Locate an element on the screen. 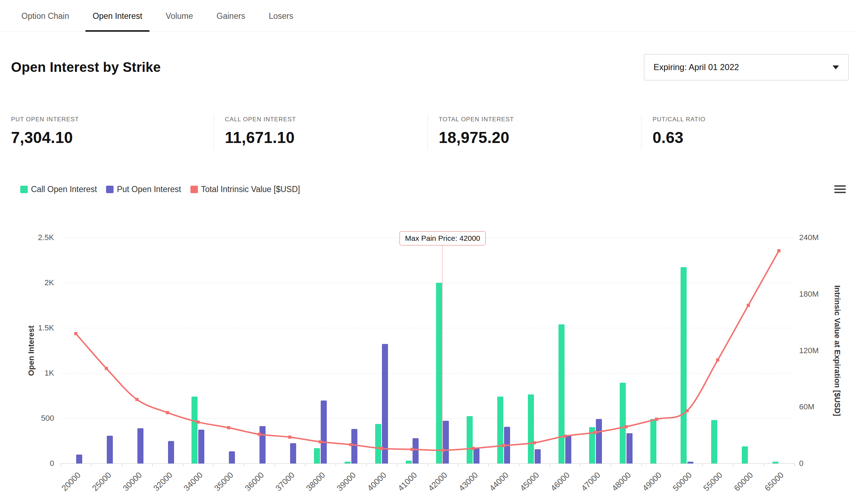  x-axis-label: 43000 is located at coordinates (468, 482).